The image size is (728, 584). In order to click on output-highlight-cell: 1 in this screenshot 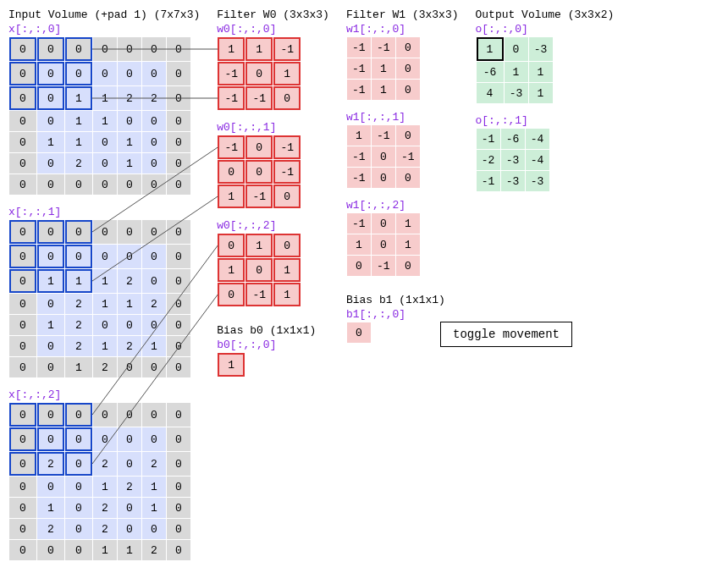, I will do `click(490, 49)`.